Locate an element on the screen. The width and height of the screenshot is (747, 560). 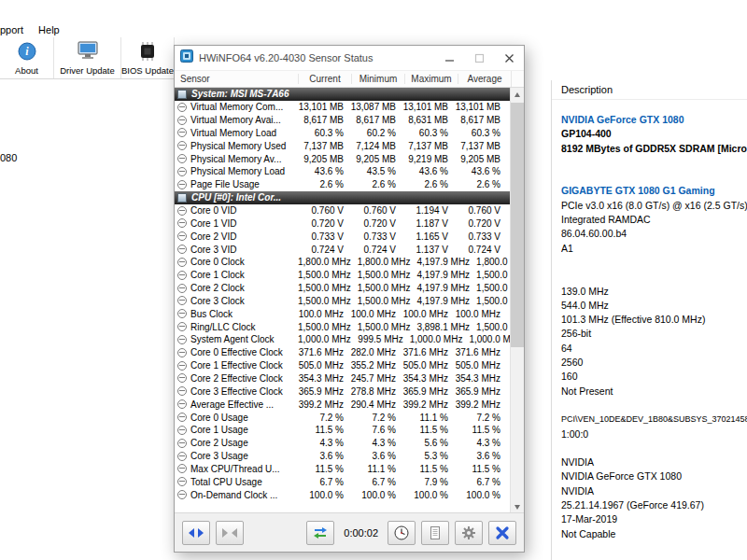
hwinfo-app-icon is located at coordinates (187, 58).